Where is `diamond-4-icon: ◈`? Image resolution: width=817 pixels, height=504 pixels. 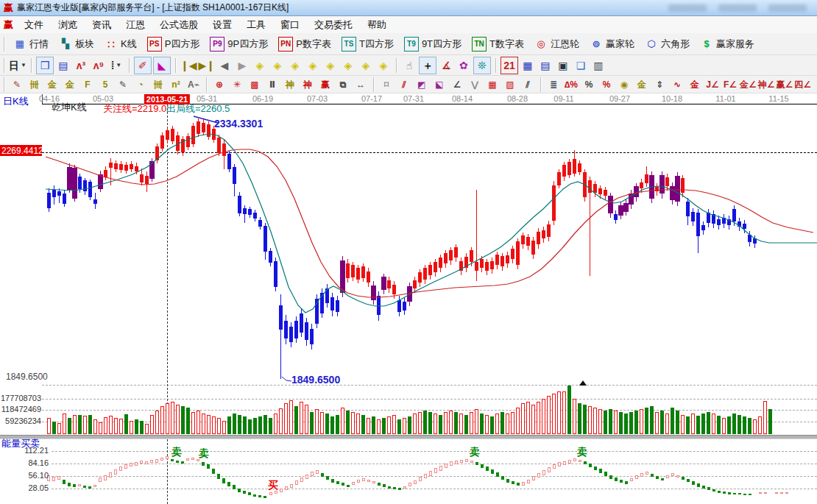
diamond-4-icon: ◈ is located at coordinates (313, 65).